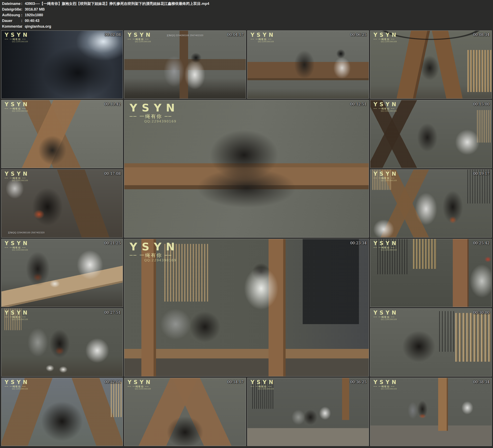  I want to click on thumbnail-timestamp: 00:34:17, so click(236, 382).